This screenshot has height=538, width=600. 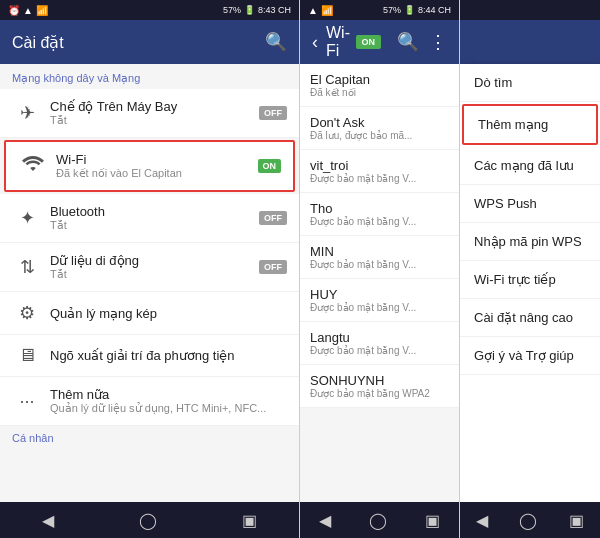 I want to click on network-section-label: Mạng không dây và Mạng, so click(x=150, y=76).